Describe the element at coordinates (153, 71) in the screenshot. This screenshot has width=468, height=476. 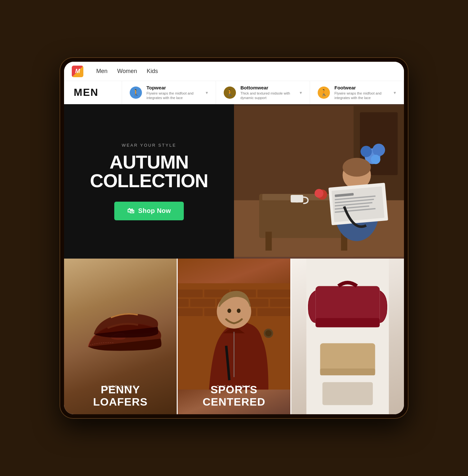
I see `nav-kids: Kids` at that location.